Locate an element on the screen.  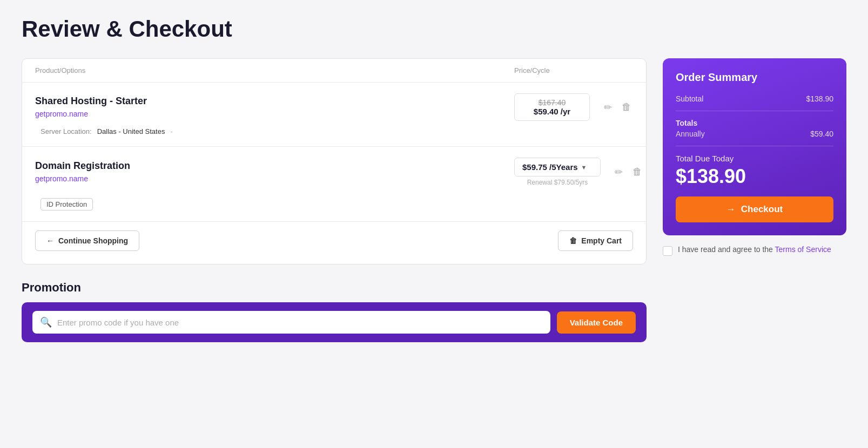
terms-text-before: I have read and agree to the is located at coordinates (726, 249).